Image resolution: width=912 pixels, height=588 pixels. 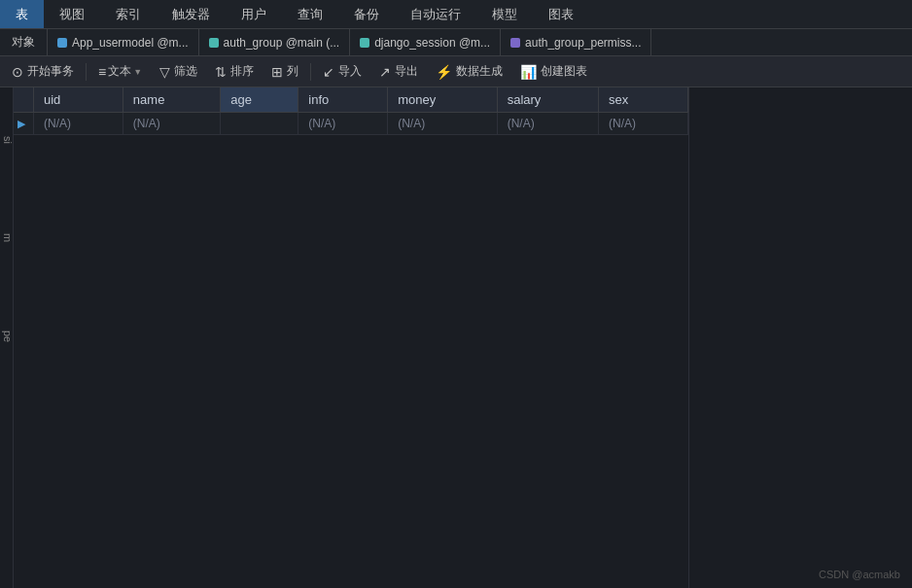 I want to click on create-chart-button: 📊 创建图表, so click(x=554, y=72).